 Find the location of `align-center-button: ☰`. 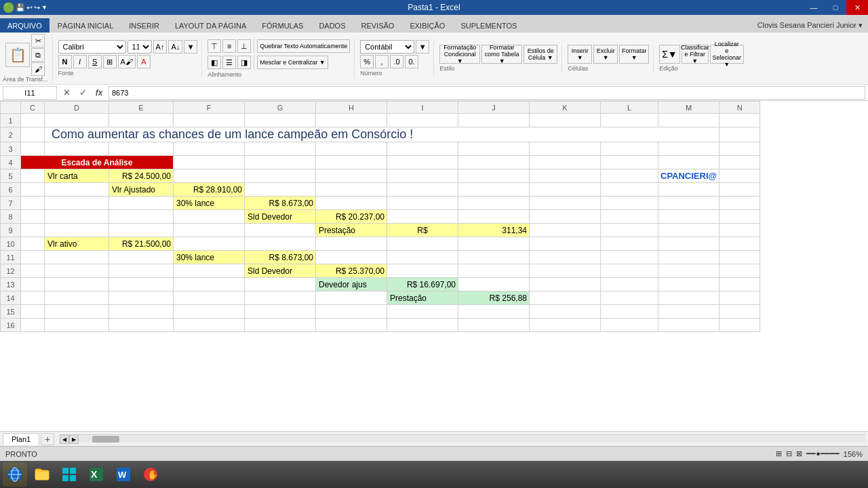

align-center-button: ☰ is located at coordinates (229, 62).